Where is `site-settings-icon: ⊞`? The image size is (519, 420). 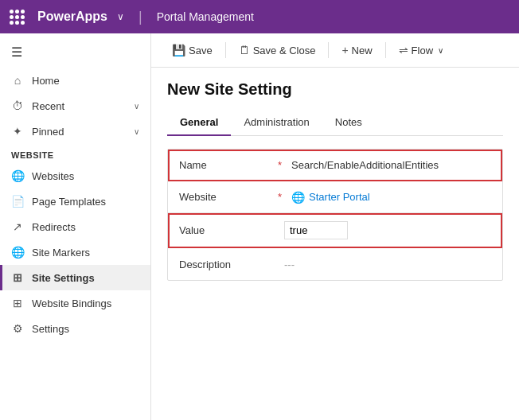
site-settings-icon: ⊞ is located at coordinates (18, 278).